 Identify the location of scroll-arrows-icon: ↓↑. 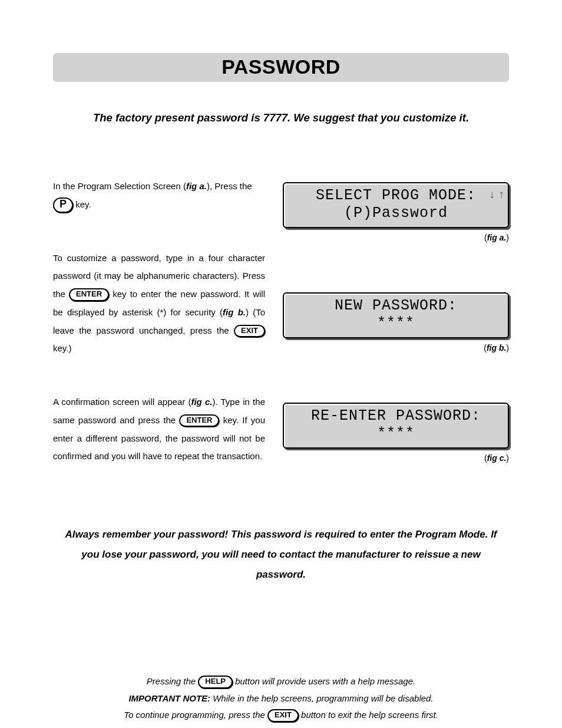
(495, 195).